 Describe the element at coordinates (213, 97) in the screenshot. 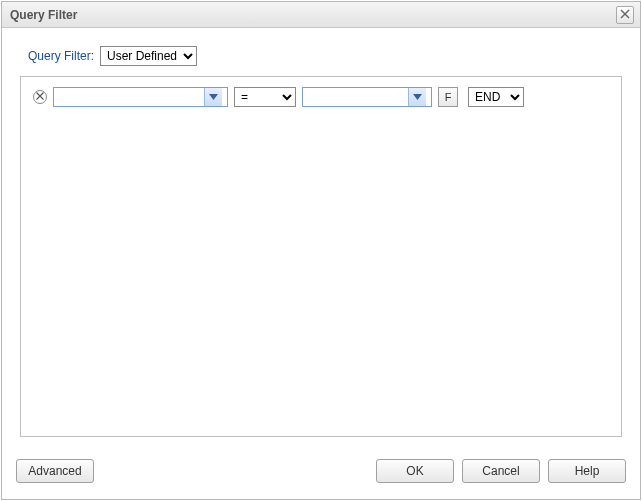

I see `field-dropdown-button` at that location.